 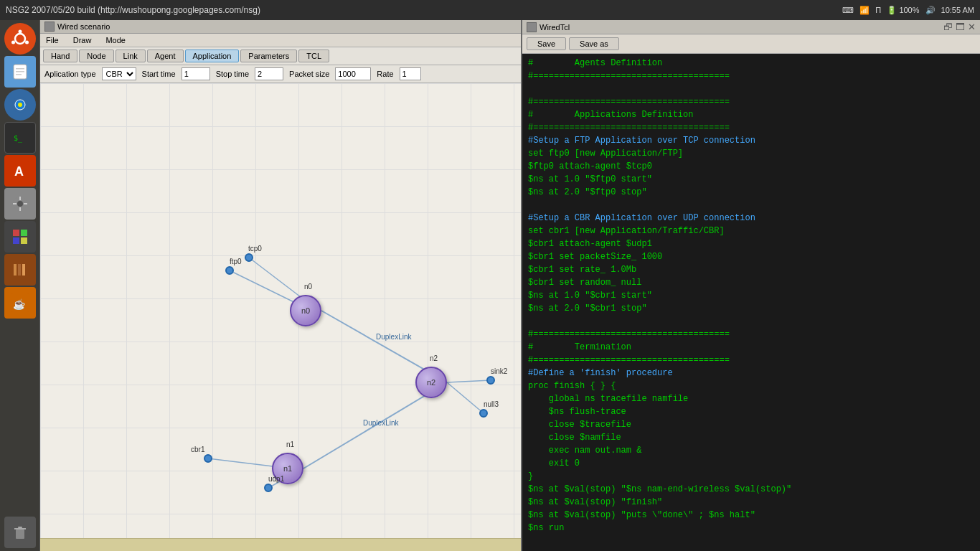 What do you see at coordinates (50, 27) in the screenshot?
I see `nsg-window-icon` at bounding box center [50, 27].